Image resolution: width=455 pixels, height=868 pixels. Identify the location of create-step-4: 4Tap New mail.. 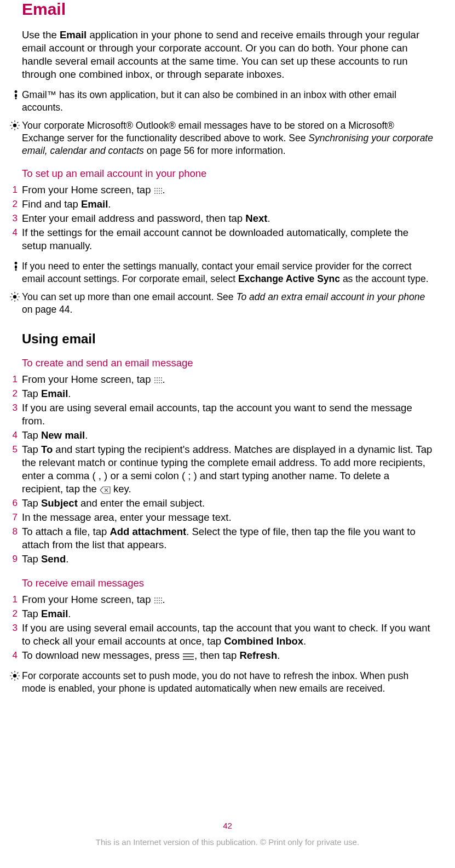
(228, 436).